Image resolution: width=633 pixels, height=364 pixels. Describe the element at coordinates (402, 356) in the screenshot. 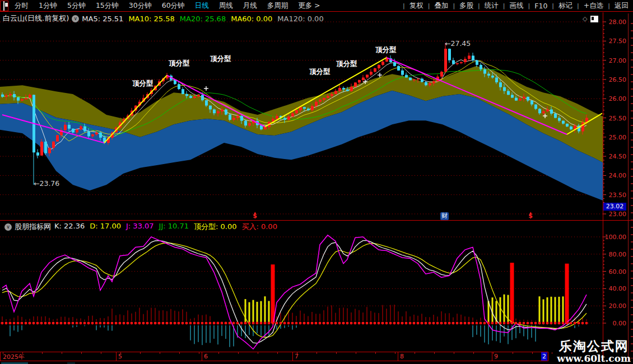

I see `month-label: 8` at that location.